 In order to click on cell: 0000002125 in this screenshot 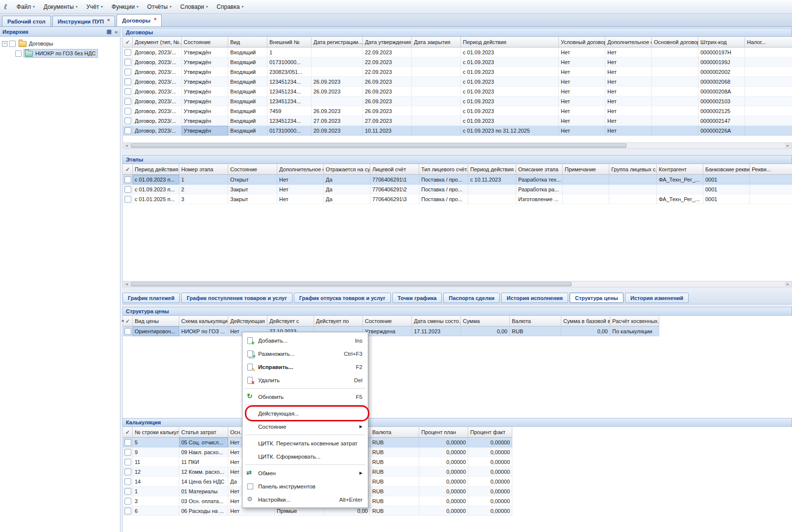, I will do `click(722, 111)`.